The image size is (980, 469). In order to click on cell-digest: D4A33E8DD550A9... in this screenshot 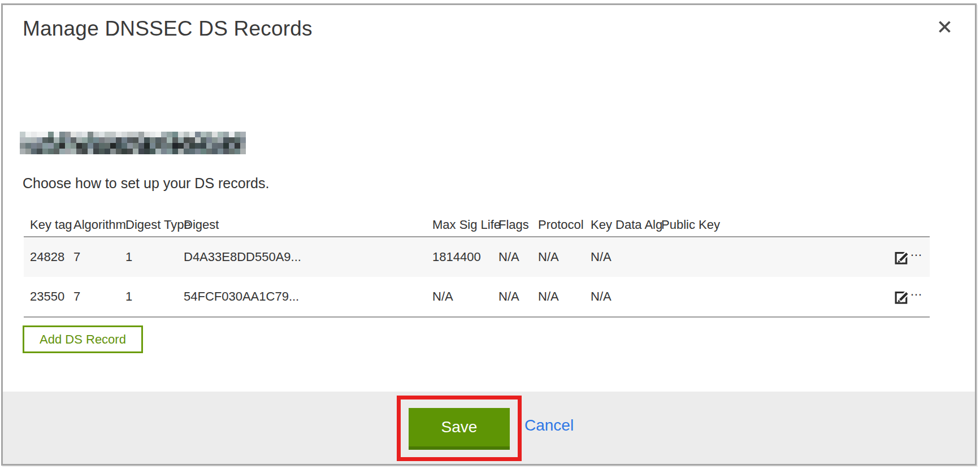, I will do `click(302, 257)`.